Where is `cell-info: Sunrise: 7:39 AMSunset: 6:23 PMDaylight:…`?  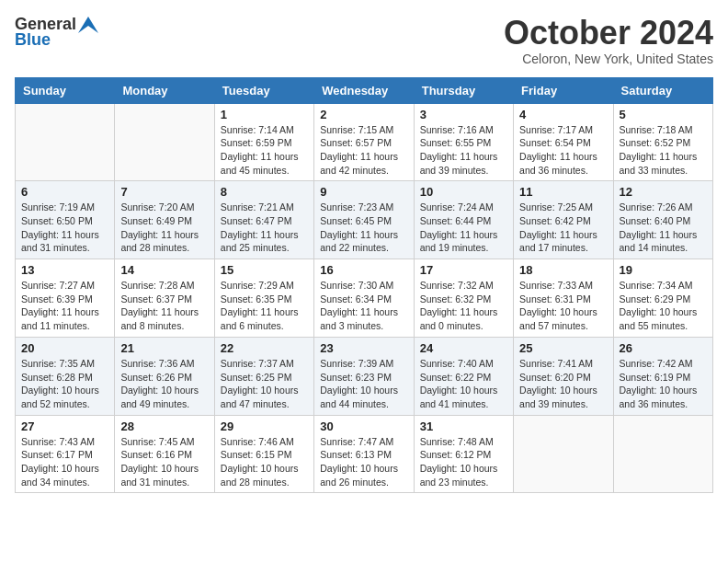 cell-info: Sunrise: 7:39 AMSunset: 6:23 PMDaylight:… is located at coordinates (364, 385).